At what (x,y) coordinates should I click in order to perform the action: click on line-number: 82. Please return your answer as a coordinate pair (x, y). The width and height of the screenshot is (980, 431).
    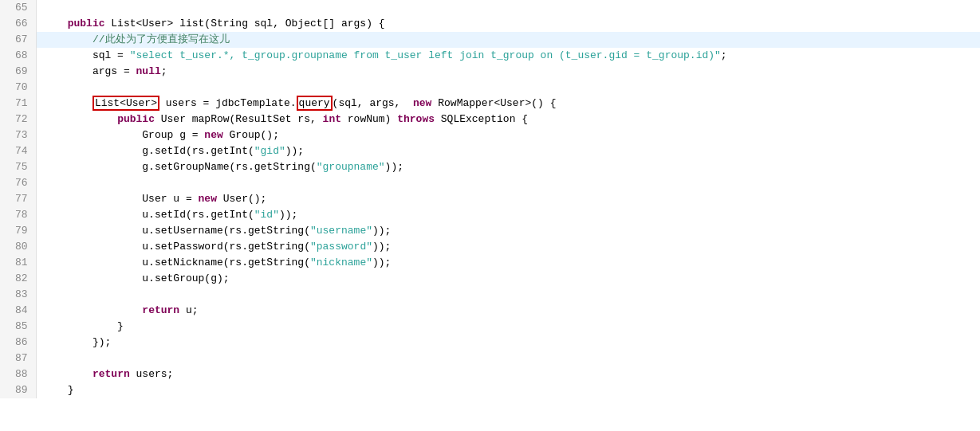
    Looking at the image, I should click on (18, 279).